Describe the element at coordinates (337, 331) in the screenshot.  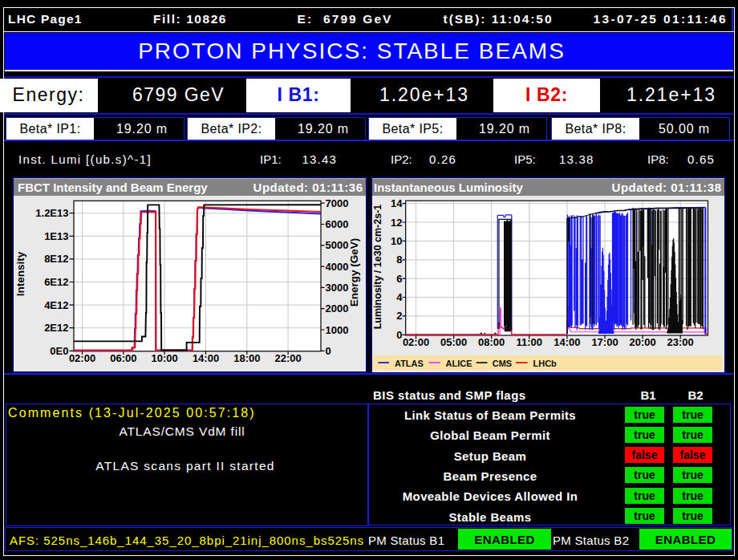
I see `svg-text: 1000` at that location.